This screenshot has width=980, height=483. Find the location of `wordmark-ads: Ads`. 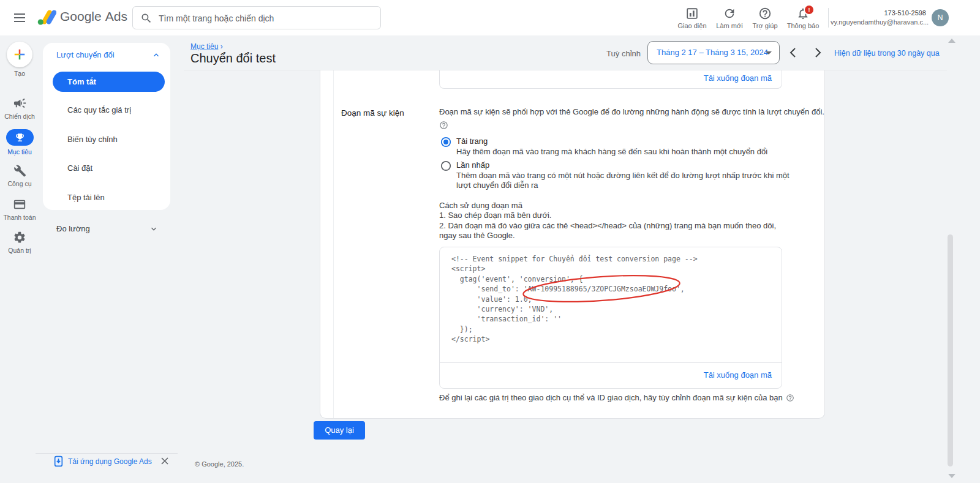

wordmark-ads: Ads is located at coordinates (116, 16).